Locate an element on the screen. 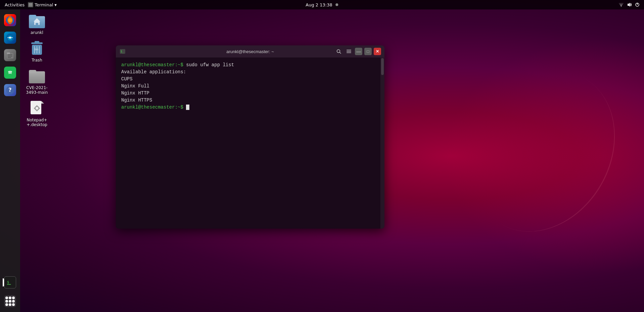 The height and width of the screenshot is (312, 644). output-6: Nginx HTTPS is located at coordinates (137, 100).